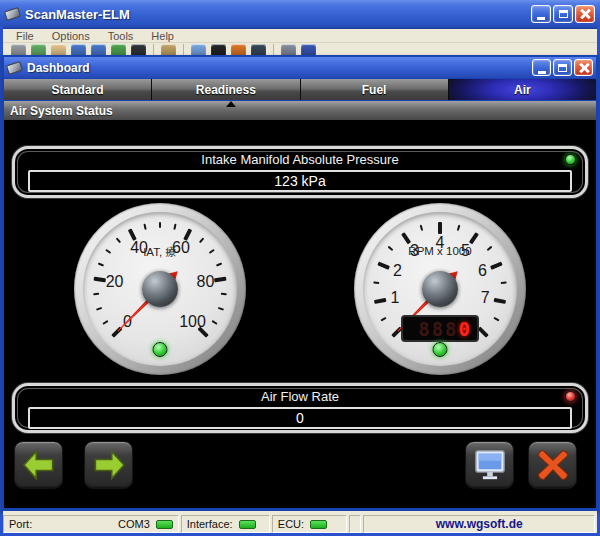 Image resolution: width=600 pixels, height=536 pixels. Describe the element at coordinates (71, 36) in the screenshot. I see `menu-options: Options` at that location.